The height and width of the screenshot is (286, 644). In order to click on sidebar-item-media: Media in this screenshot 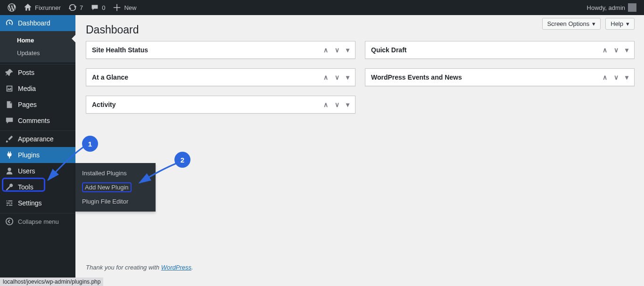, I will do `click(38, 89)`.